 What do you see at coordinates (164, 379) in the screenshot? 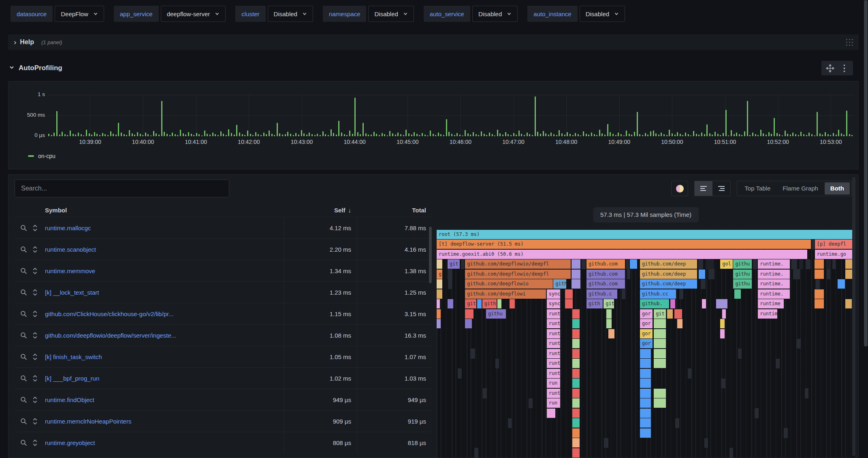
I see `symbol-link: [k] ___bpf_prog_run` at bounding box center [164, 379].